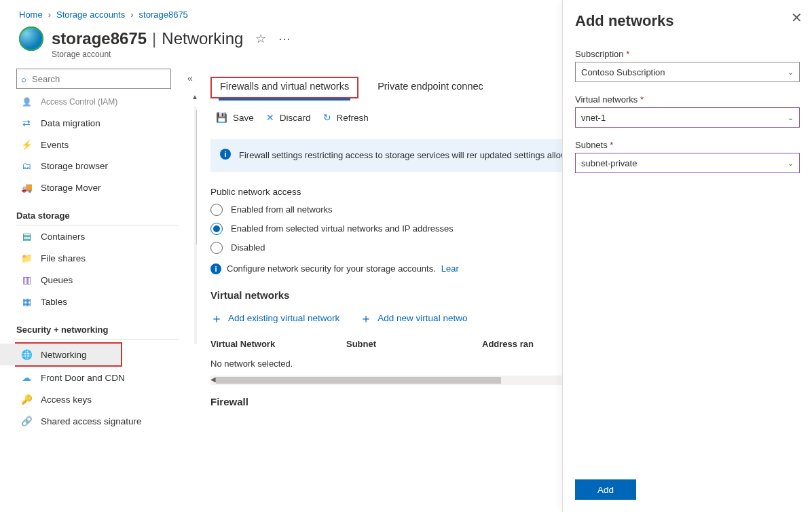 This screenshot has height=512, width=812. I want to click on vnet-dropdown: vnet-1 ⌄, so click(687, 117).